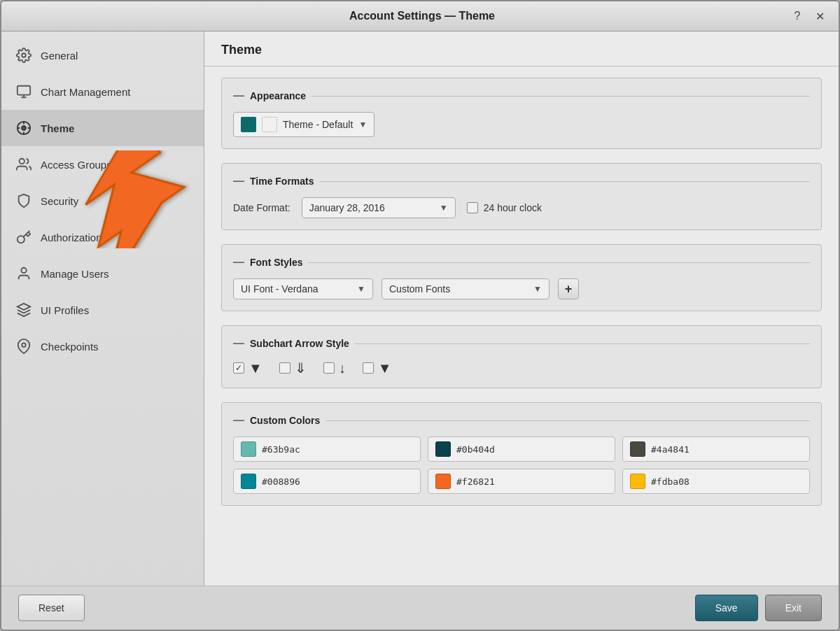  What do you see at coordinates (102, 92) in the screenshot?
I see `sidebar-item-chart-management: Chart Management` at bounding box center [102, 92].